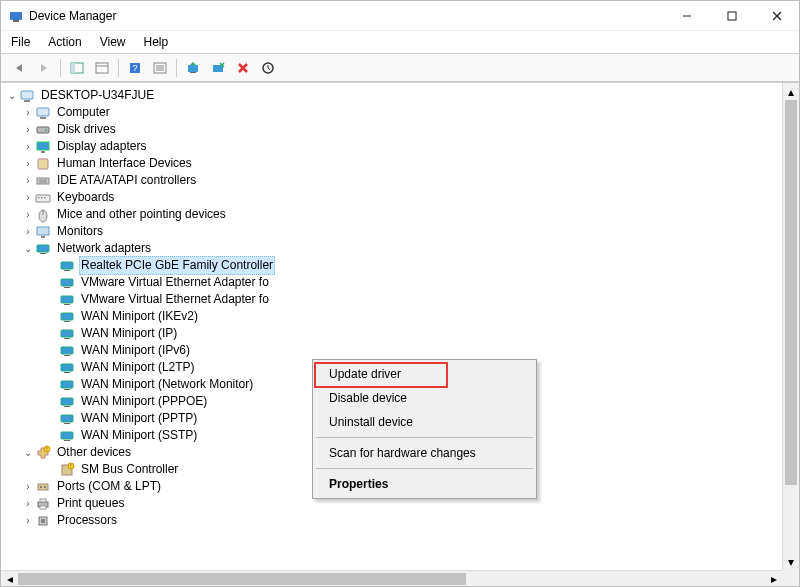 The image size is (800, 587). I want to click on context-separator, so click(424, 438).